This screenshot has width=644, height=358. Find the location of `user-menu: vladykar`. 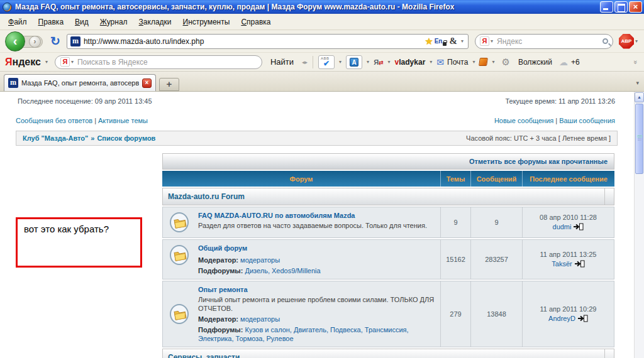

user-menu: vladykar is located at coordinates (410, 62).